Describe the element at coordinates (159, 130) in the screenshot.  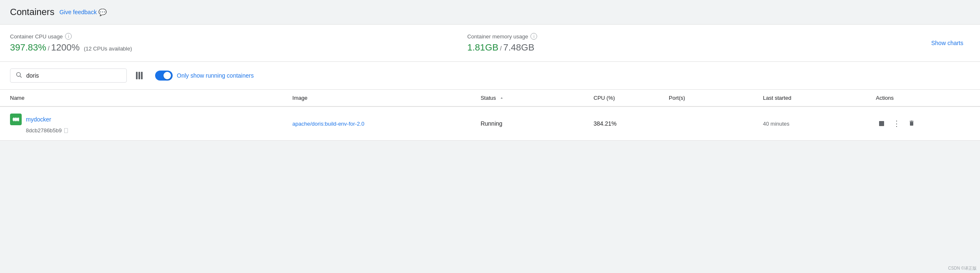
I see `container-id: 8dcb2786b5b9 ⎕` at that location.